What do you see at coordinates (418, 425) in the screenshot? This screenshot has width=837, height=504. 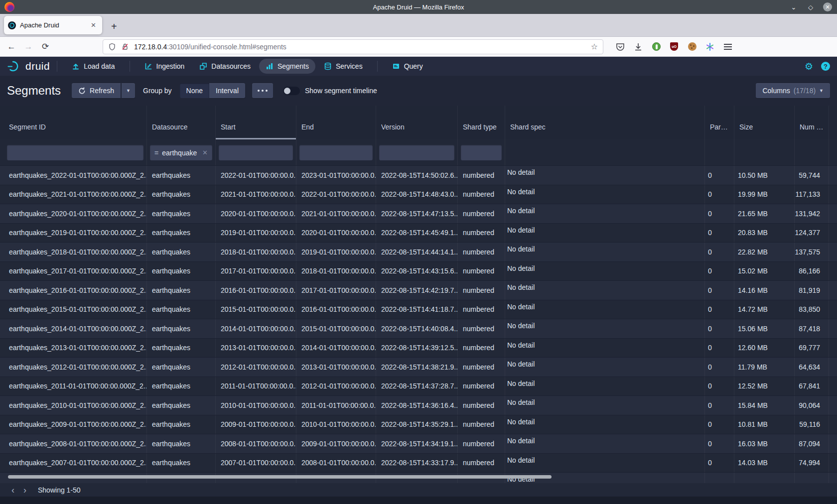 I see `table-row: earthquakes_2009-01-01T00:00:00.000Z_2..…` at bounding box center [418, 425].